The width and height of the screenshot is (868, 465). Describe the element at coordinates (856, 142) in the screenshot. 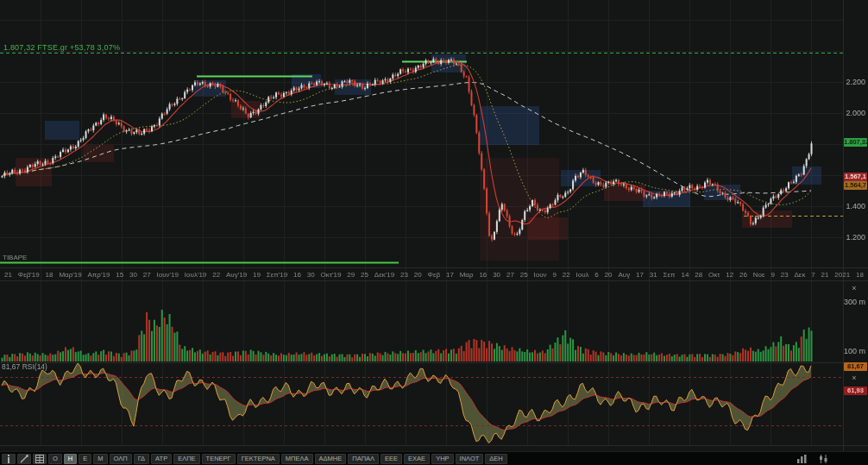

I see `price-tag: 1.807,32` at that location.